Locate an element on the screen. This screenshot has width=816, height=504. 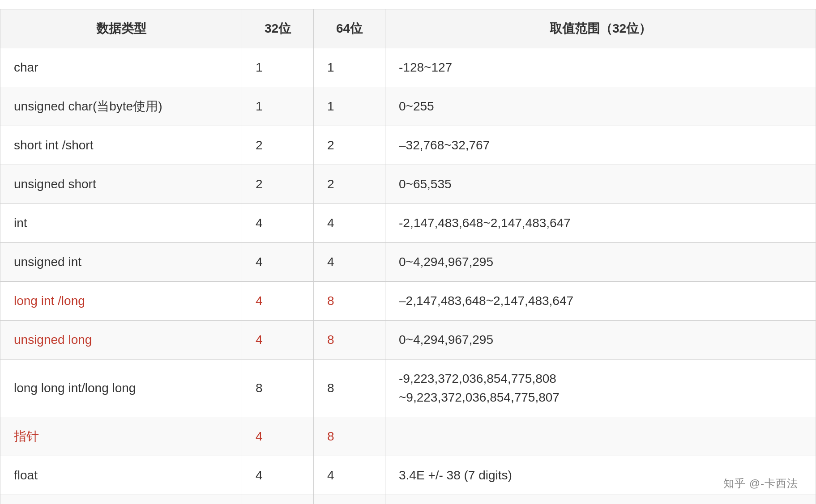
cell-type-double: double is located at coordinates (121, 500).